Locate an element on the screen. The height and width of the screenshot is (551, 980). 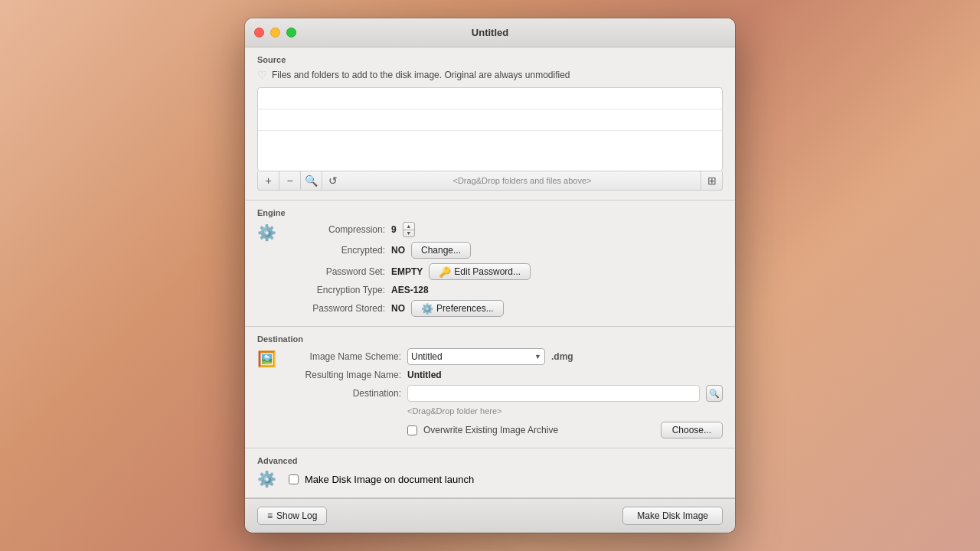
overwrite-row: Overwrite Existing Image Archive Choose.… is located at coordinates (502, 430).